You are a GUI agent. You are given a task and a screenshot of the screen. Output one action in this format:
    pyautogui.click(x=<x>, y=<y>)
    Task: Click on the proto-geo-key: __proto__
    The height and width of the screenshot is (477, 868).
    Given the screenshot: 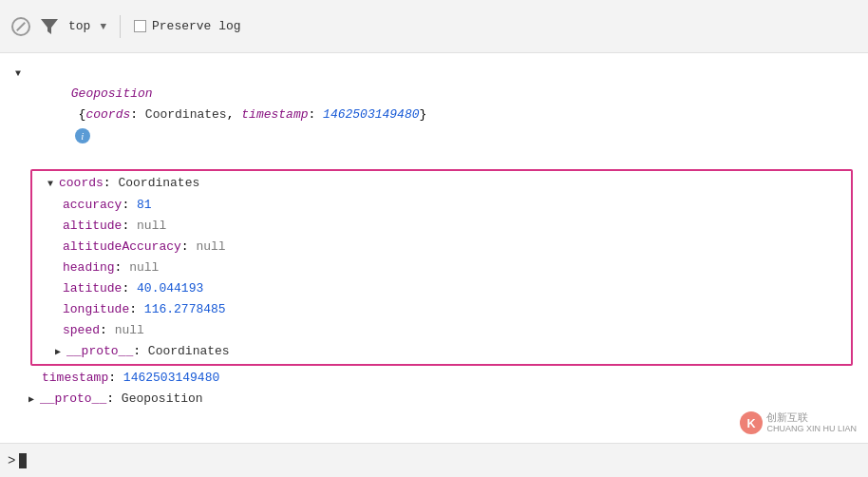 What is the action you would take?
    pyautogui.click(x=73, y=399)
    